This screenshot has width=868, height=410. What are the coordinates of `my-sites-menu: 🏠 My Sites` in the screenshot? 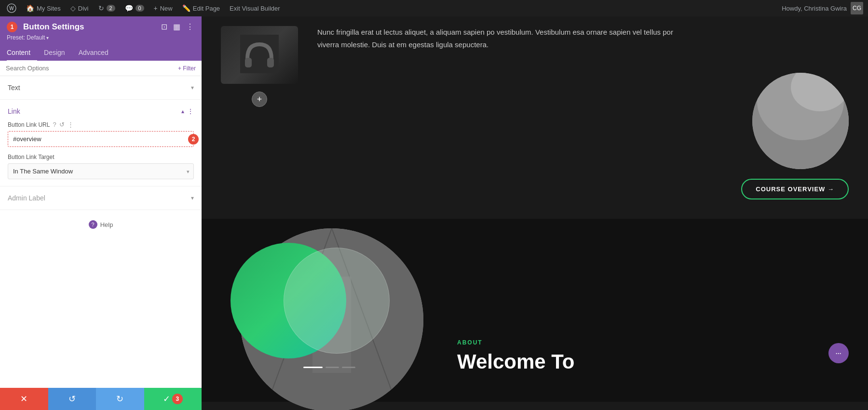 It's located at (43, 8).